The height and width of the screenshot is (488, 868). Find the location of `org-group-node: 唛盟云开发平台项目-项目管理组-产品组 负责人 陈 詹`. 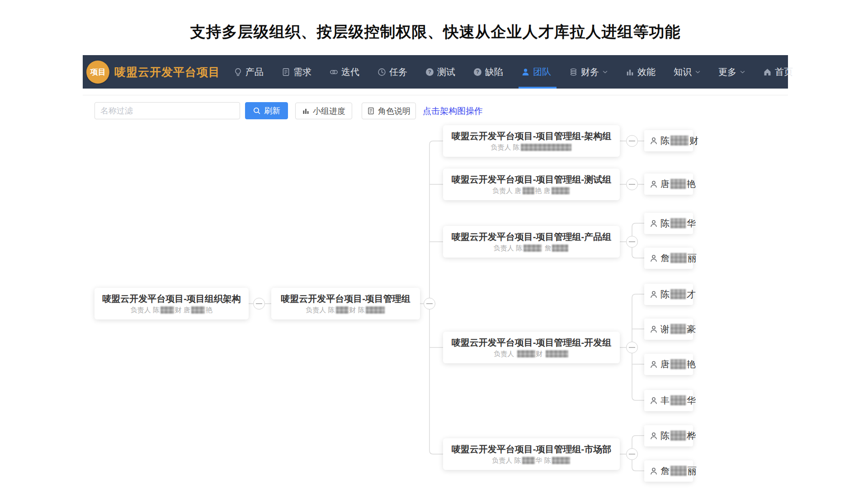

org-group-node: 唛盟云开发平台项目-项目管理组-产品组 负责人 陈 詹 is located at coordinates (532, 242).